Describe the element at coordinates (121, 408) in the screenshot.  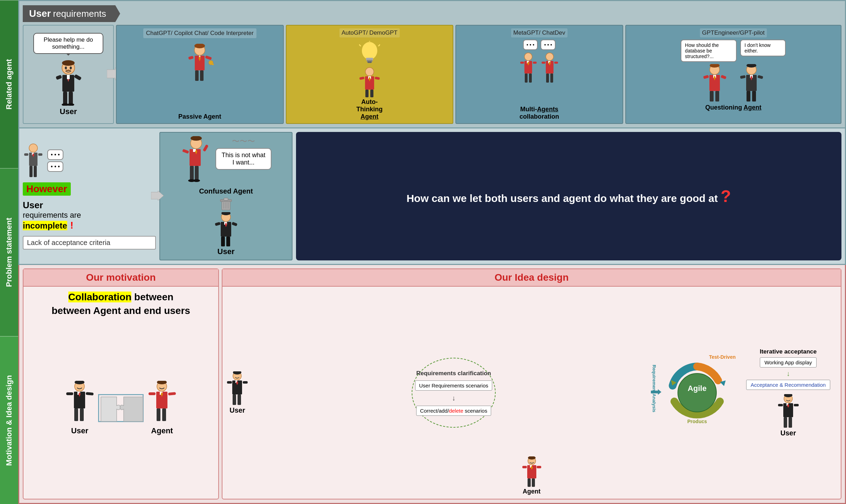
I see `puzzle-connection: User` at that location.